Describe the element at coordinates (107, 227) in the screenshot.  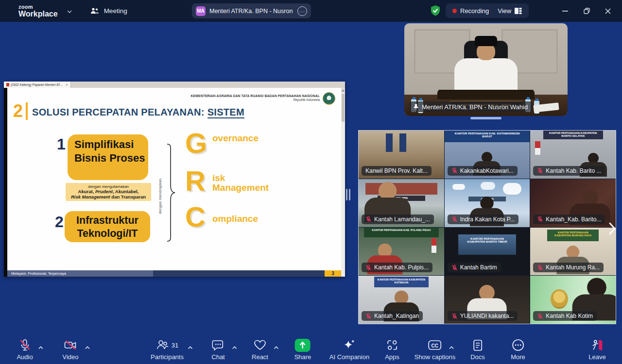
I see `item-infrastruktur: Infrastruktur Teknologi/IT` at that location.